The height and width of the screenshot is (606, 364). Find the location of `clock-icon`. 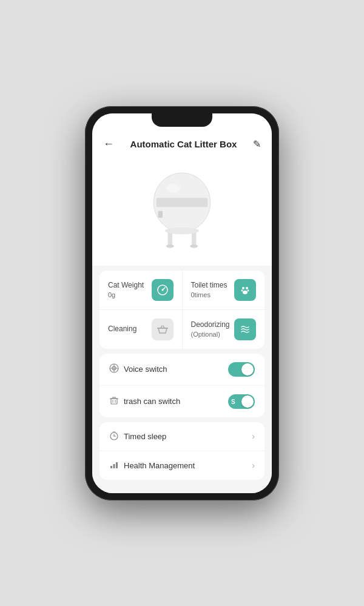

clock-icon is located at coordinates (114, 437).